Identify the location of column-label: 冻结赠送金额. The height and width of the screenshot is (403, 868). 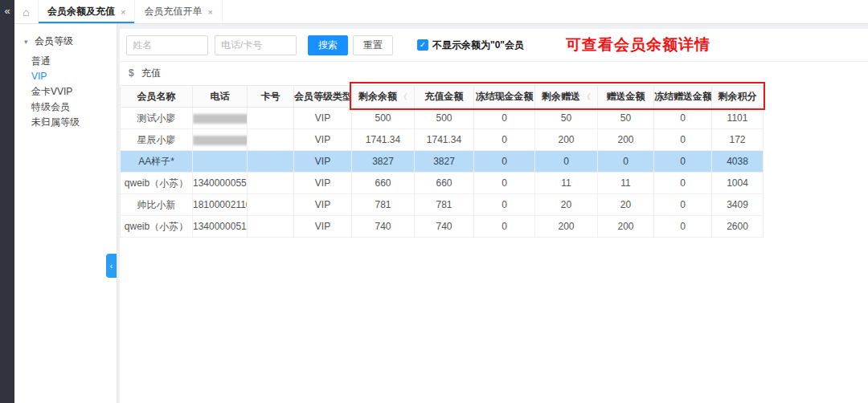
(683, 96).